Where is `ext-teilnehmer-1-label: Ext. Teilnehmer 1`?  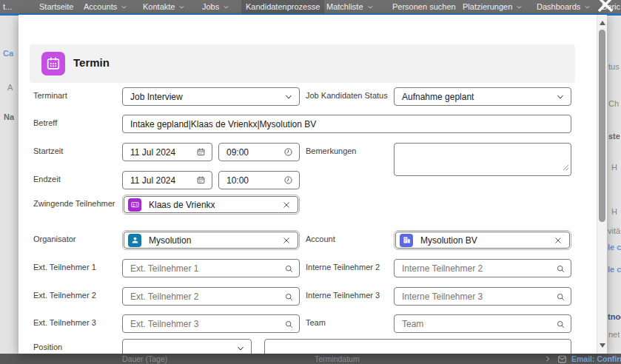
ext-teilnehmer-1-label: Ext. Teilnehmer 1 is located at coordinates (65, 267).